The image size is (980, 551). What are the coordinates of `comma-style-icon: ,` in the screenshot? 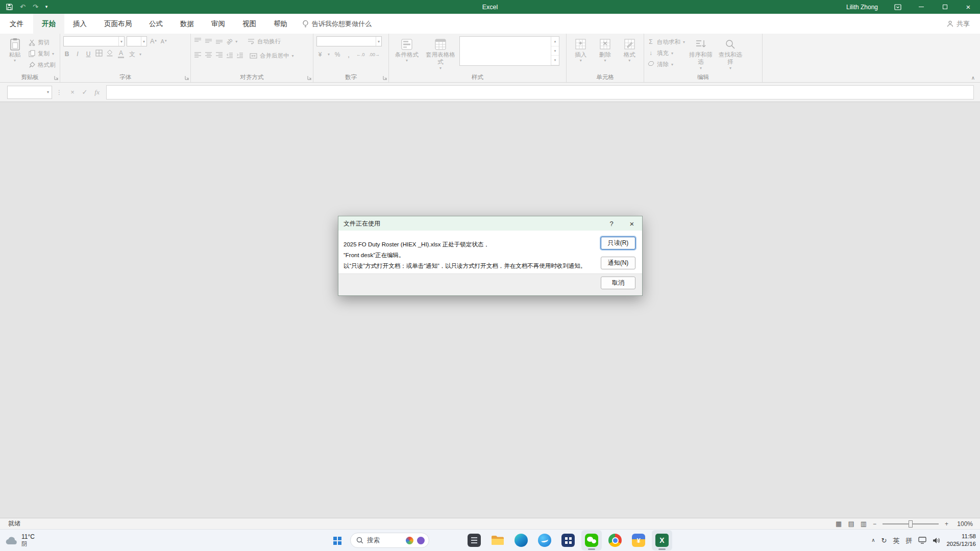 It's located at (349, 54).